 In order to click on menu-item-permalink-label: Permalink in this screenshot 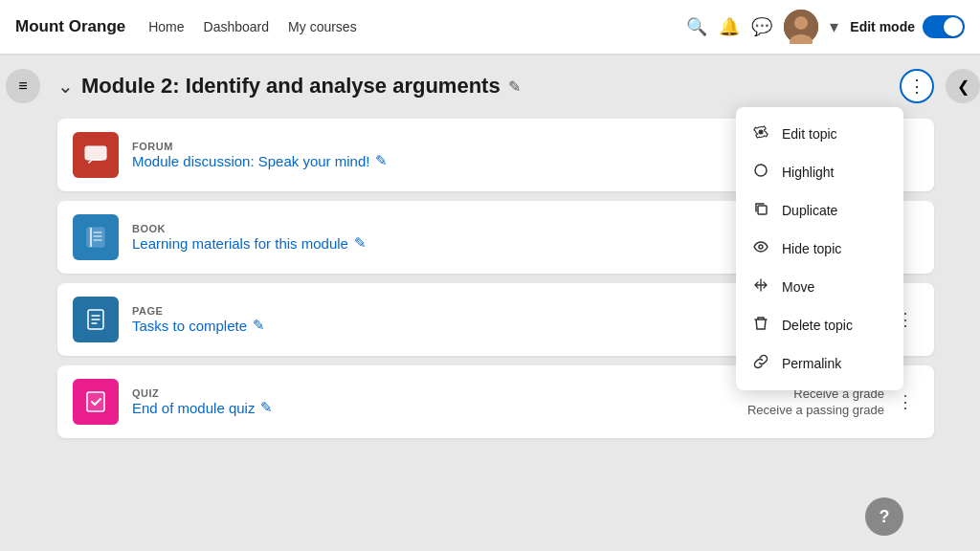, I will do `click(812, 364)`.